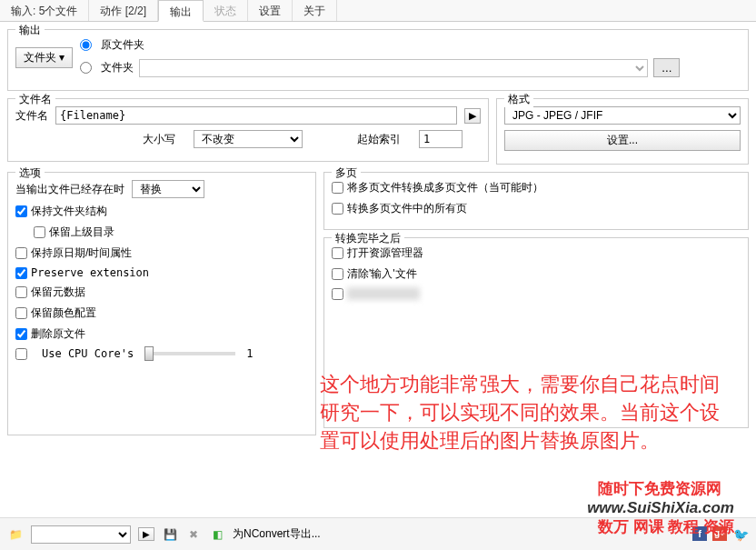 This screenshot has width=756, height=550. What do you see at coordinates (159, 140) in the screenshot?
I see `case-label: 大小写` at bounding box center [159, 140].